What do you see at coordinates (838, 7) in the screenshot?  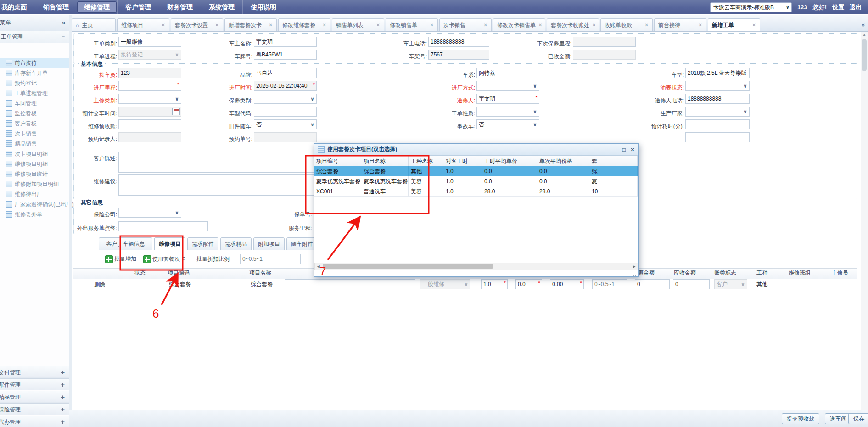 I see `settings-link: 设置` at bounding box center [838, 7].